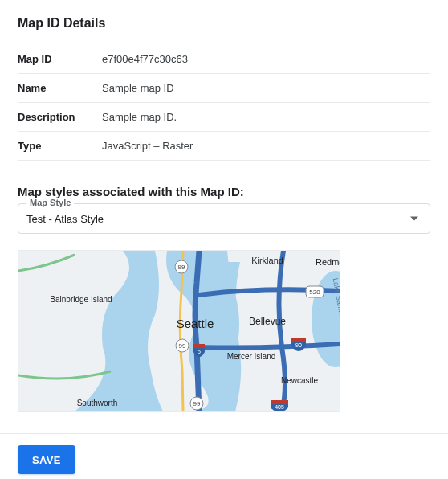  What do you see at coordinates (300, 381) in the screenshot?
I see `map-label-newcastle: Newcastle` at bounding box center [300, 381].